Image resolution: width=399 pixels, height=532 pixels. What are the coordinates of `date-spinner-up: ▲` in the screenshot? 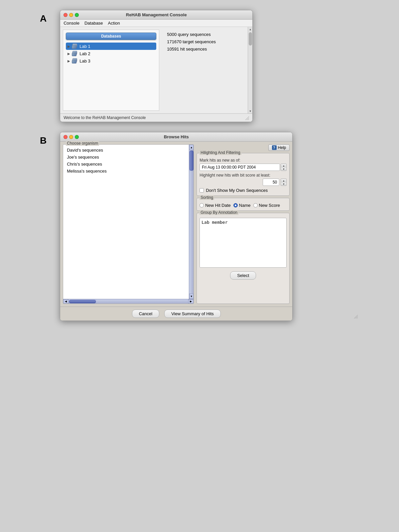 It's located at (284, 166).